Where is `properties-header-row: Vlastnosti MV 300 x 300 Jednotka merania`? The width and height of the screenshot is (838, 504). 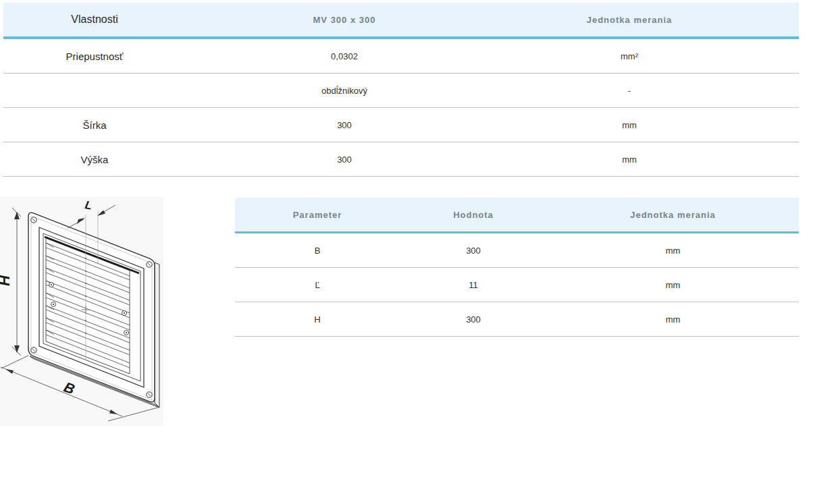
properties-header-row: Vlastnosti MV 300 x 300 Jednotka merania is located at coordinates (401, 20).